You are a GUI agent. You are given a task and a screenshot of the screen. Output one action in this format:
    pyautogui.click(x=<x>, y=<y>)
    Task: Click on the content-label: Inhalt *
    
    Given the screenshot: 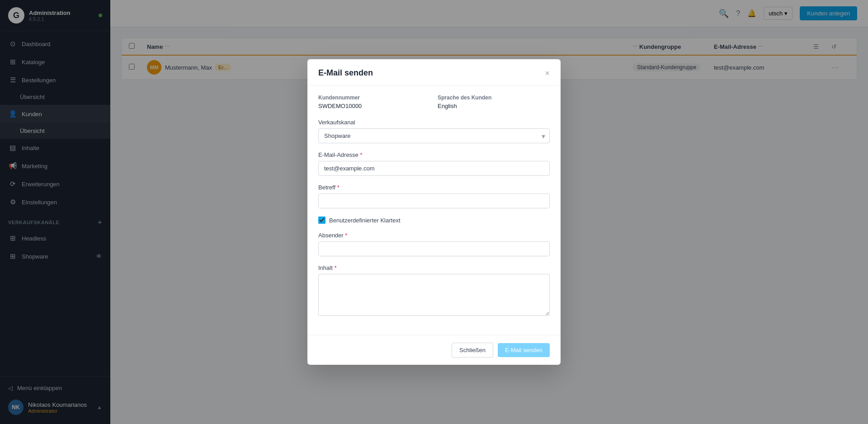 What is the action you would take?
    pyautogui.click(x=434, y=268)
    